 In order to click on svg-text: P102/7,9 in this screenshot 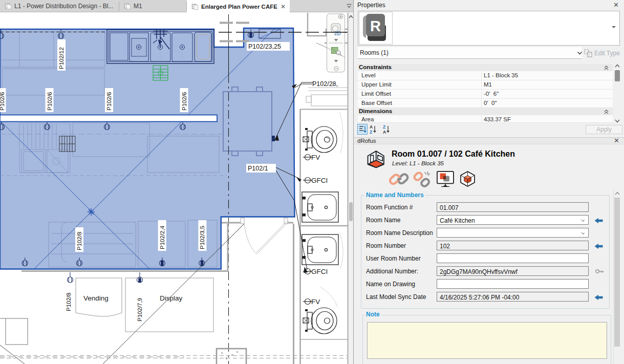, I will do `click(140, 310)`.